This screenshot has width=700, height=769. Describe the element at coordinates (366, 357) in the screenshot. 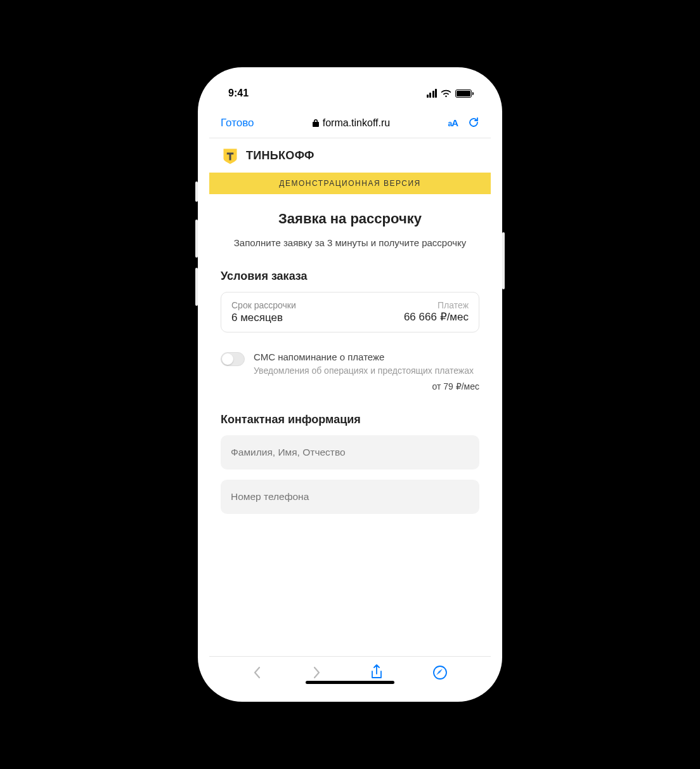

I see `sms-title: СМС напоминание о платеже` at that location.